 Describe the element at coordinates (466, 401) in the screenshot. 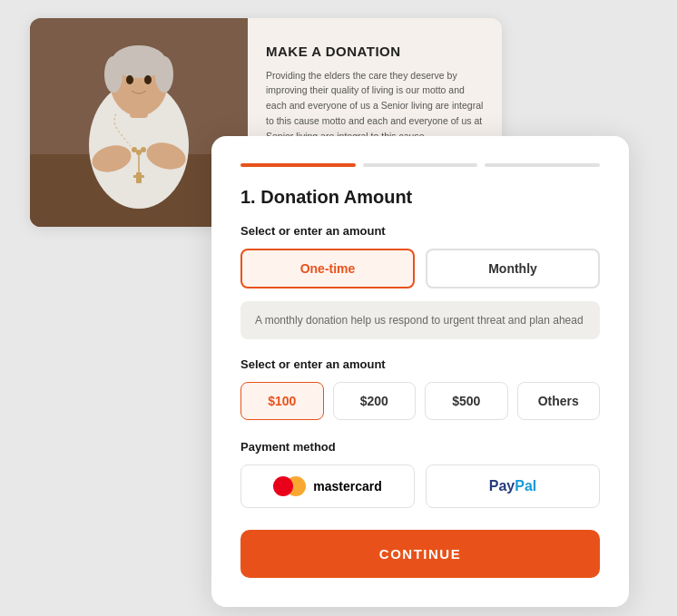

I see `amount-500-button: $500` at that location.